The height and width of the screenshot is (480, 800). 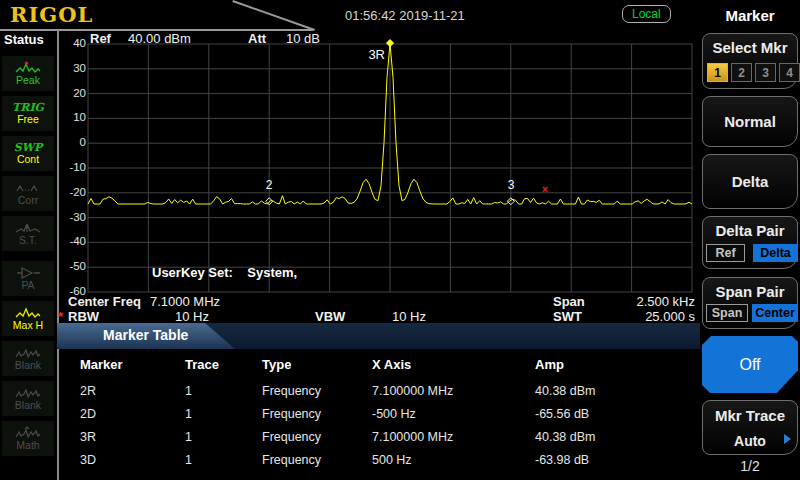 What do you see at coordinates (750, 182) in the screenshot?
I see `delta-button: Delta` at bounding box center [750, 182].